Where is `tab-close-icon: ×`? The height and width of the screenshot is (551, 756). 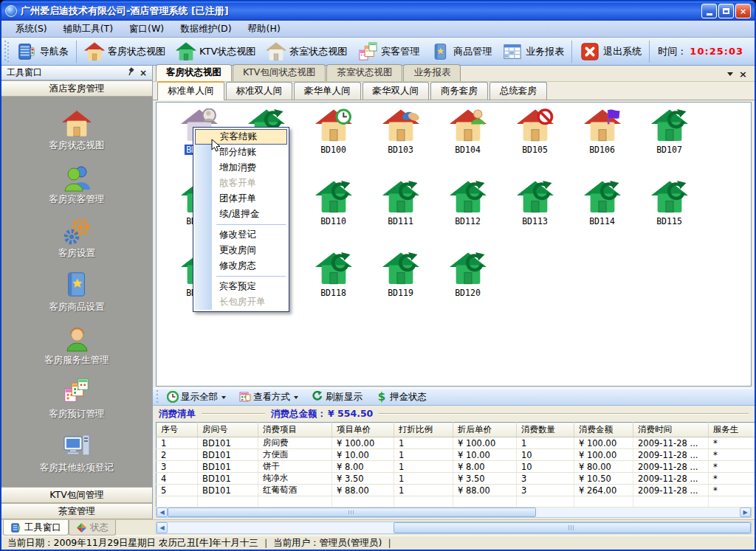 tab-close-icon: × is located at coordinates (743, 74).